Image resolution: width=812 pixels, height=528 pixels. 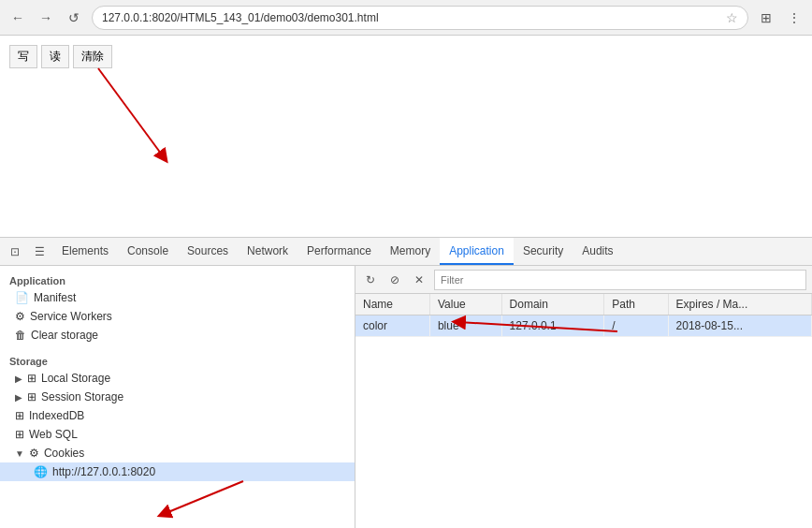 I want to click on refresh-cookies-button: ↻, so click(x=370, y=280).